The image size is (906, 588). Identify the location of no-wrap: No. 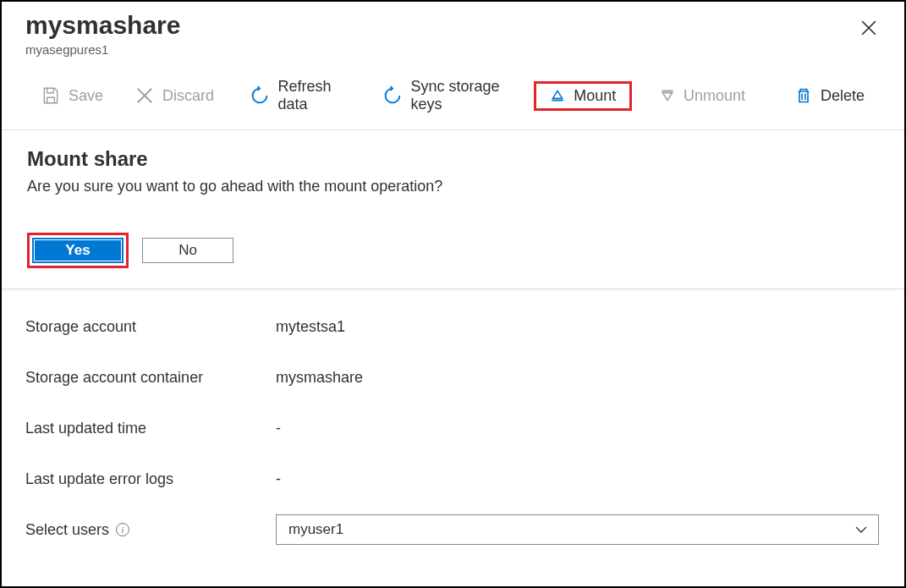
(188, 250).